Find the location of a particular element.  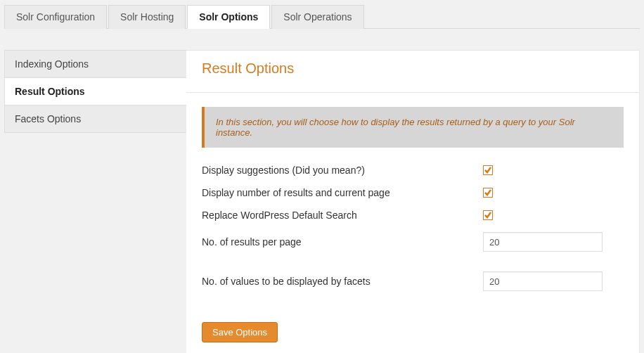

page-title: Result Options is located at coordinates (413, 70).